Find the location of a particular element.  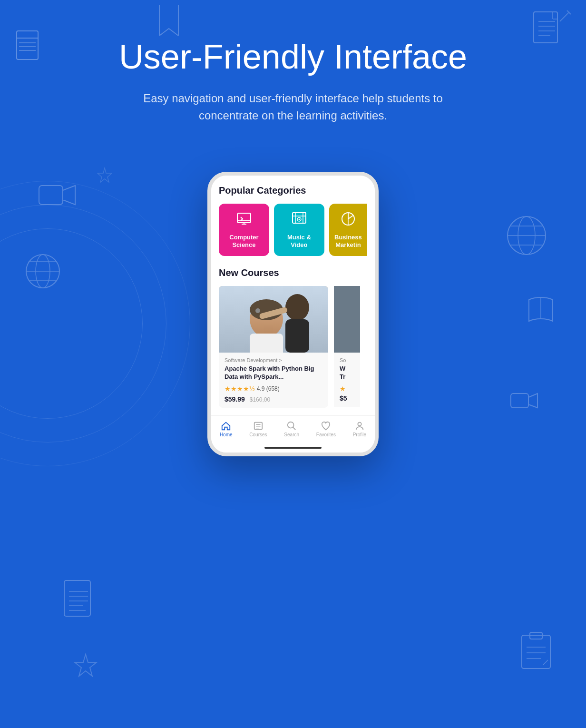

phone-screen: Popular Categories is located at coordinates (293, 314).